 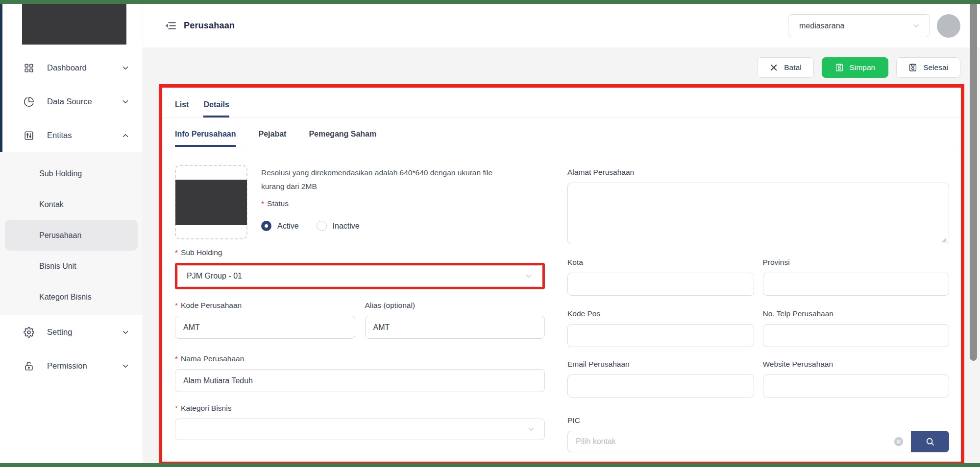 What do you see at coordinates (661, 284) in the screenshot?
I see `kota-input` at bounding box center [661, 284].